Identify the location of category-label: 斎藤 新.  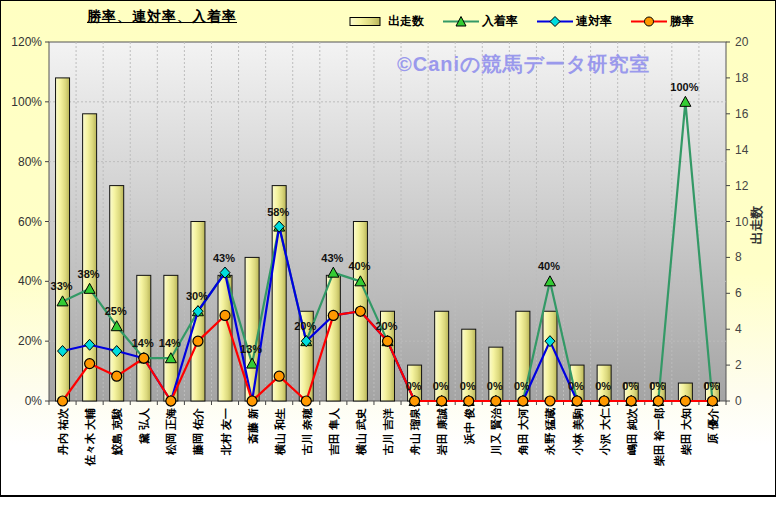
(253, 426).